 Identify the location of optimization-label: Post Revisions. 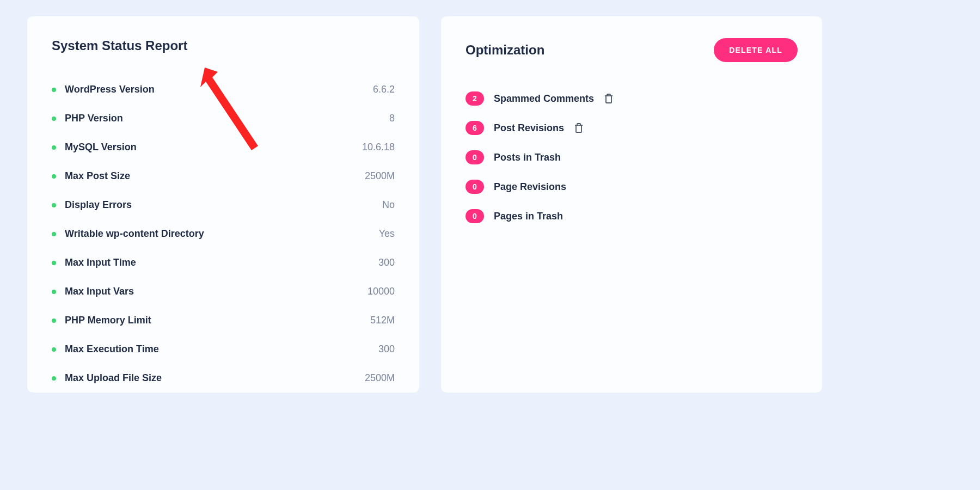
(529, 128).